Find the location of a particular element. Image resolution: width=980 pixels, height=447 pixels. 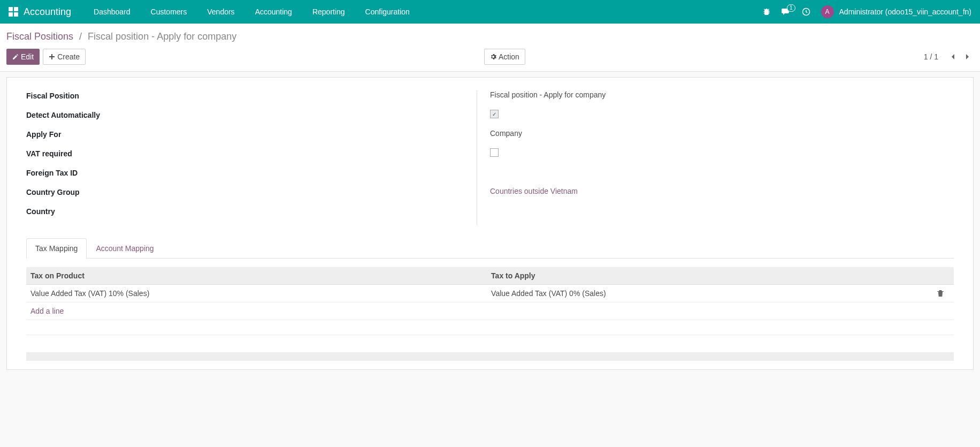

user-name: Administrator (odoo15_viin_account_fn) is located at coordinates (905, 12).